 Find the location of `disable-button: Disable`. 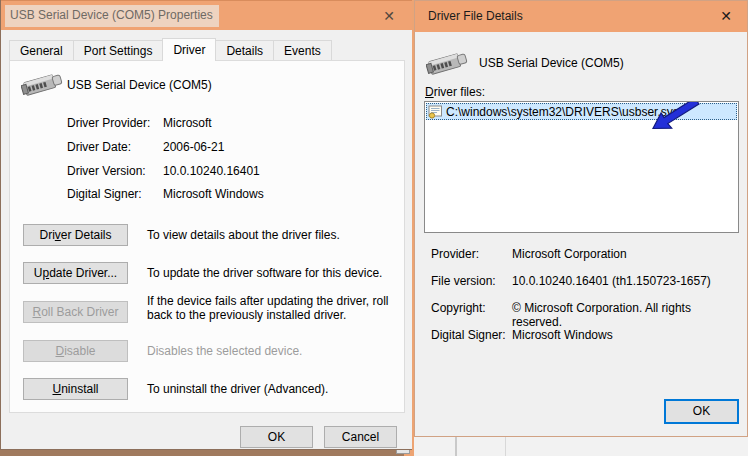

disable-button: Disable is located at coordinates (76, 351).